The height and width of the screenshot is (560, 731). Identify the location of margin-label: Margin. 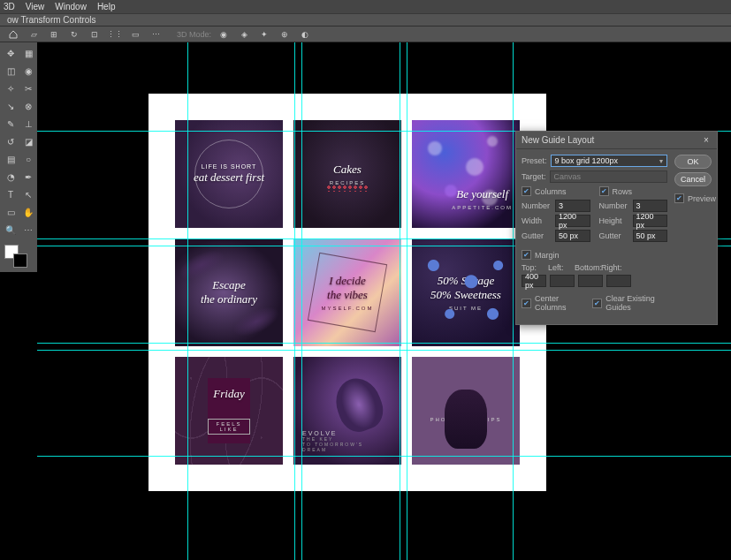
(547, 255).